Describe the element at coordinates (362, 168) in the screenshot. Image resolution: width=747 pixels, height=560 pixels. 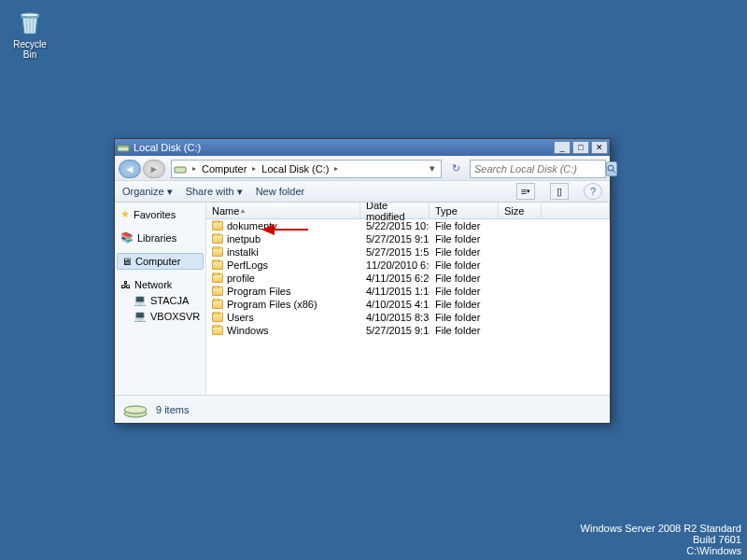
I see `nav-bar: ◄ ► ▸ Computer ▸ Local Disk (C:) ▸ ▾ ↻` at that location.